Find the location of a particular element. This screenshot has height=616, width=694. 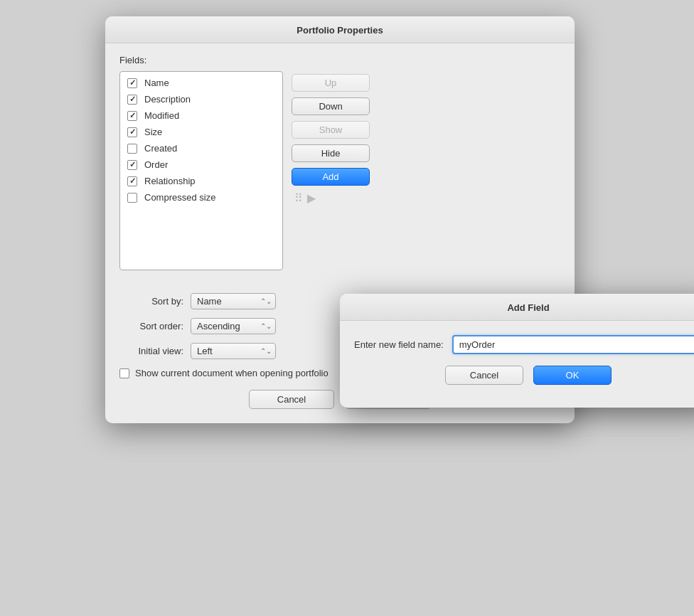

add-field-input-label: Enter new field name: is located at coordinates (399, 344).